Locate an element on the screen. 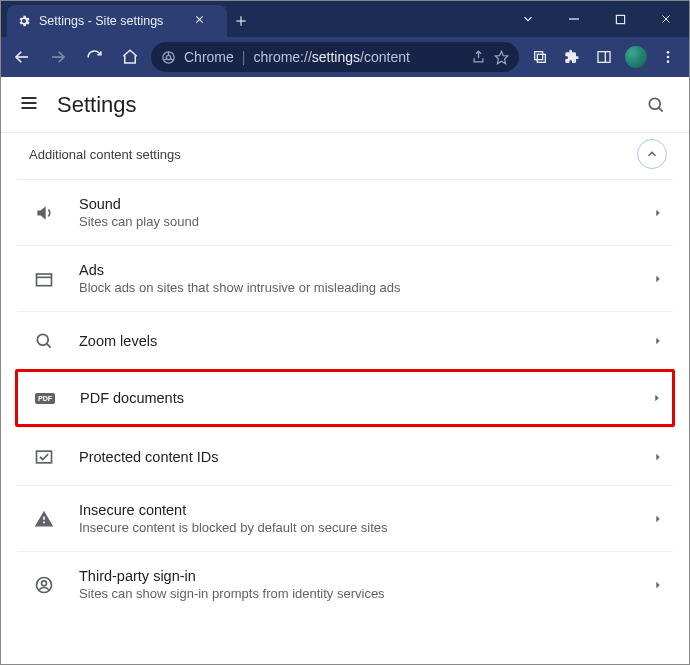 The image size is (690, 665). window-titlebar: Settings - Site settings is located at coordinates (345, 19).